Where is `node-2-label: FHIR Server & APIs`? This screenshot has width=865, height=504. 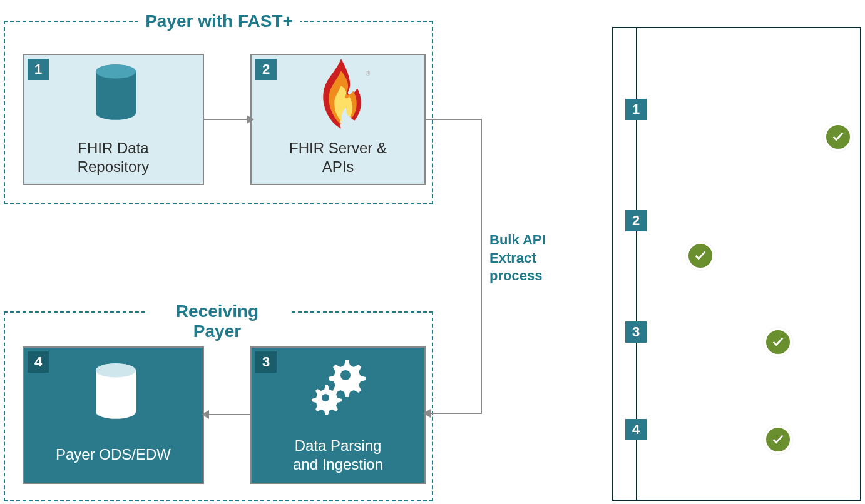
node-2-label: FHIR Server & APIs is located at coordinates (338, 158).